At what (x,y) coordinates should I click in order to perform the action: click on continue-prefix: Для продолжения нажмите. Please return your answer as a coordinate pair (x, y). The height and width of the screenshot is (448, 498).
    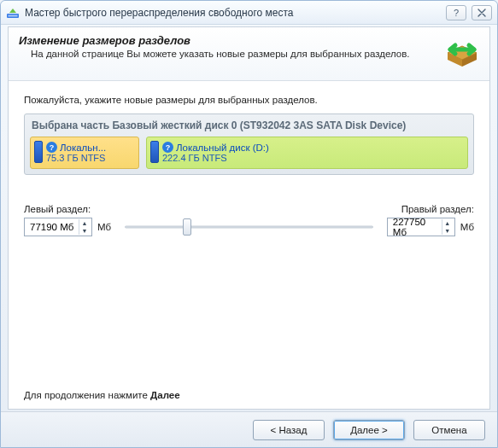
    Looking at the image, I should click on (87, 395).